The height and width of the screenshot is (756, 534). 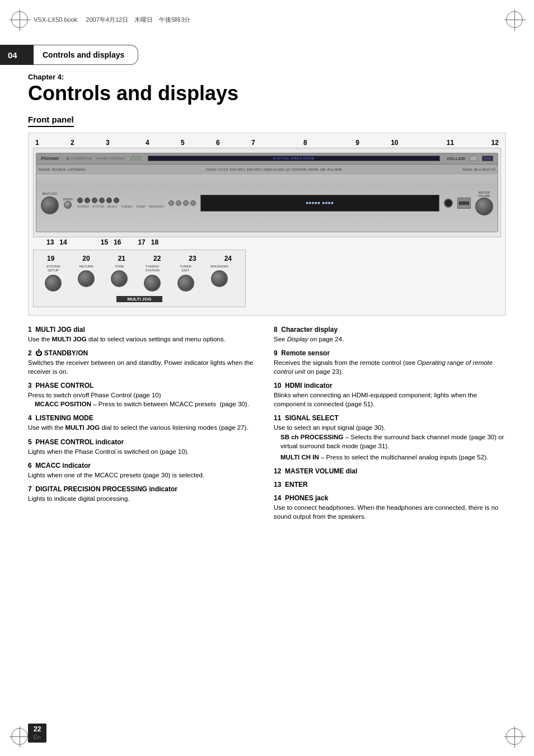 What do you see at coordinates (390, 442) in the screenshot?
I see `desc-body-11-sub1: SB ch PROCESSING – Selects the surround …` at bounding box center [390, 442].